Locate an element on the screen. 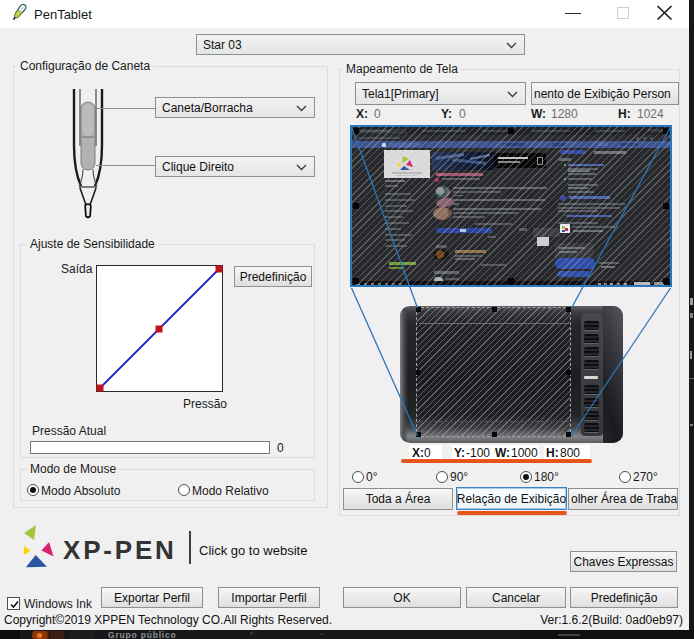 The width and height of the screenshot is (694, 639). area-handle-mr is located at coordinates (568, 372).